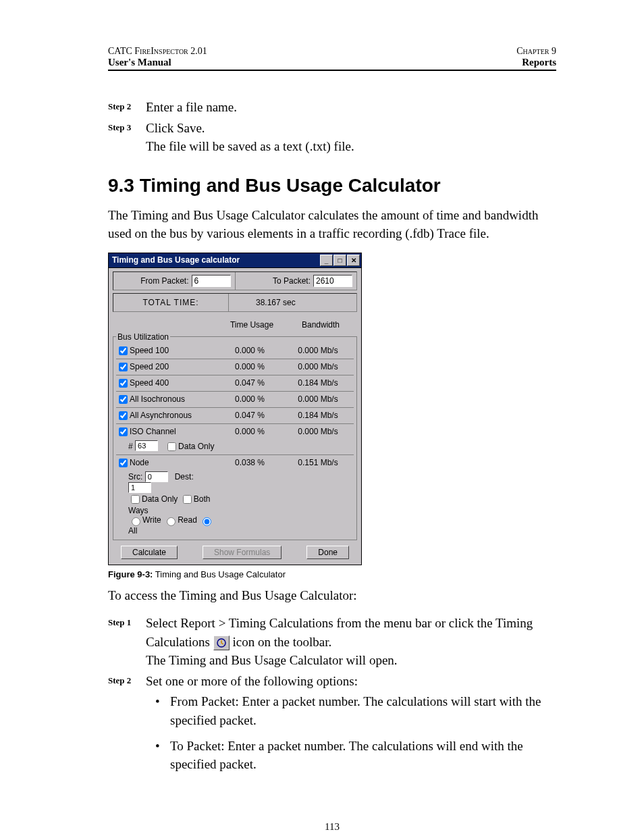  What do you see at coordinates (135, 477) in the screenshot?
I see `node-src-label: Src:` at bounding box center [135, 477].